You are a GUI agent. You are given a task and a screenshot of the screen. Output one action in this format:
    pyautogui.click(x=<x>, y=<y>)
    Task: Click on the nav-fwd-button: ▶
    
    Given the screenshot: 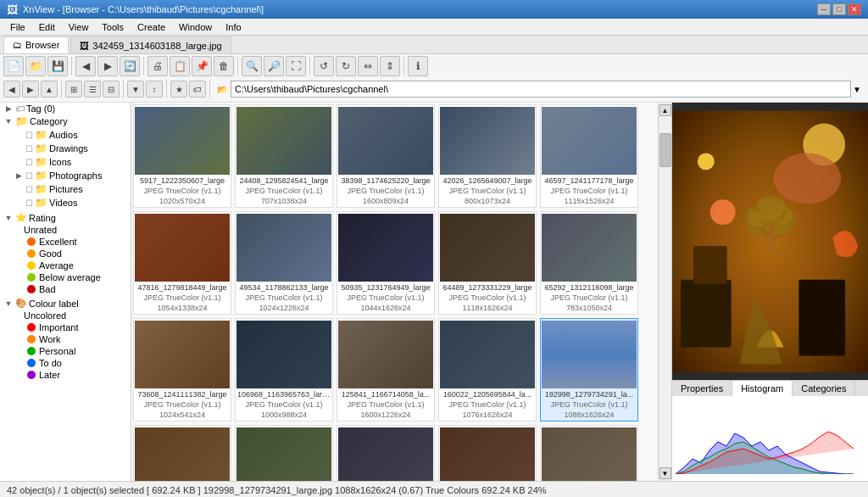 What is the action you would take?
    pyautogui.click(x=31, y=89)
    